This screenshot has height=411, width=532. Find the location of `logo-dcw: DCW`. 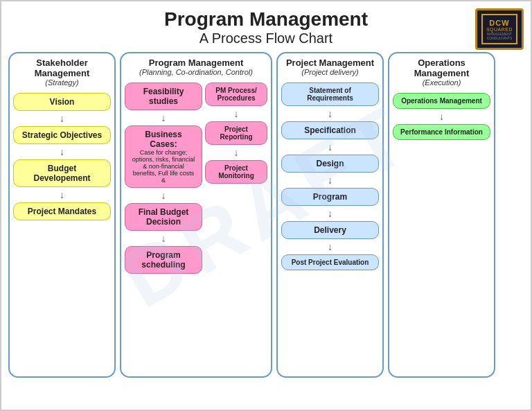

logo-dcw: DCW is located at coordinates (499, 23).